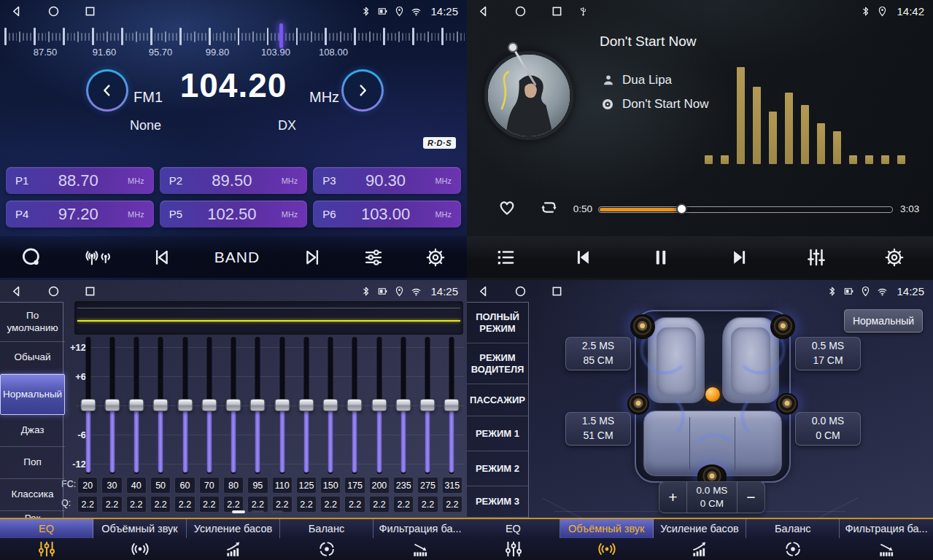 The image size is (933, 560). What do you see at coordinates (355, 486) in the screenshot?
I see `fc-value-box: 175` at bounding box center [355, 486].